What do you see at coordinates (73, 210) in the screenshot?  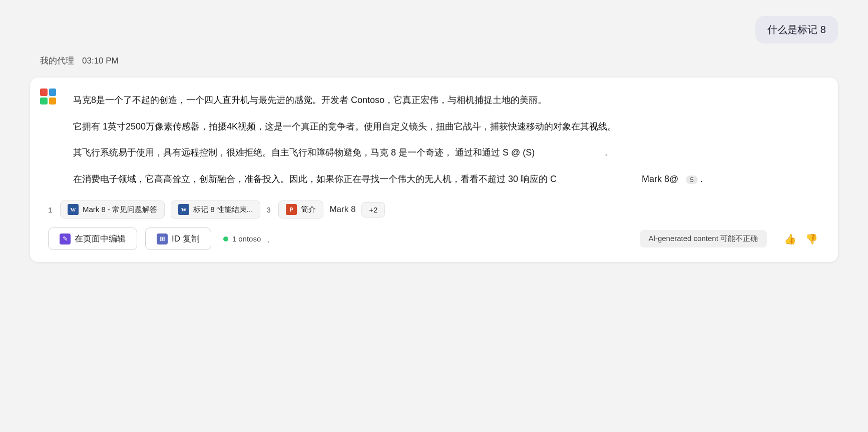 I see `word-icon-1: W` at bounding box center [73, 210].